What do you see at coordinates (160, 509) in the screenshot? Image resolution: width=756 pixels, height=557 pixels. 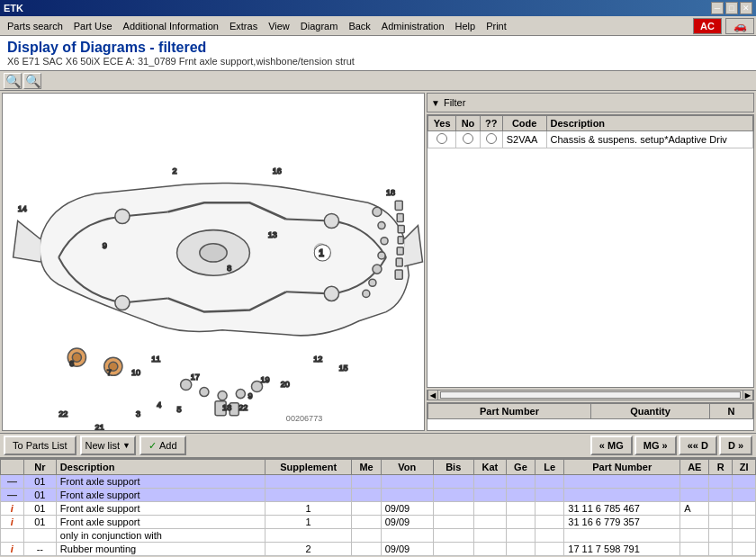 I see `row-description: Front axle support` at bounding box center [160, 509].